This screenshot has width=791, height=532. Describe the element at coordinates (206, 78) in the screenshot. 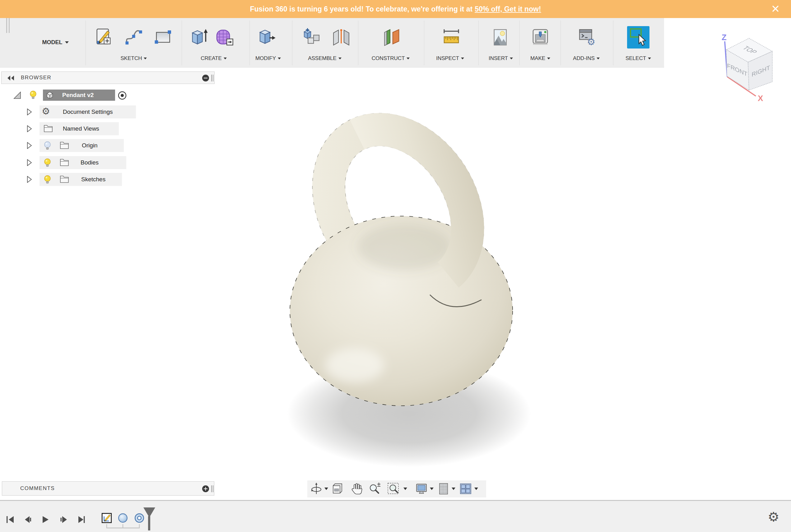

I see `minimize-panel-icon` at that location.